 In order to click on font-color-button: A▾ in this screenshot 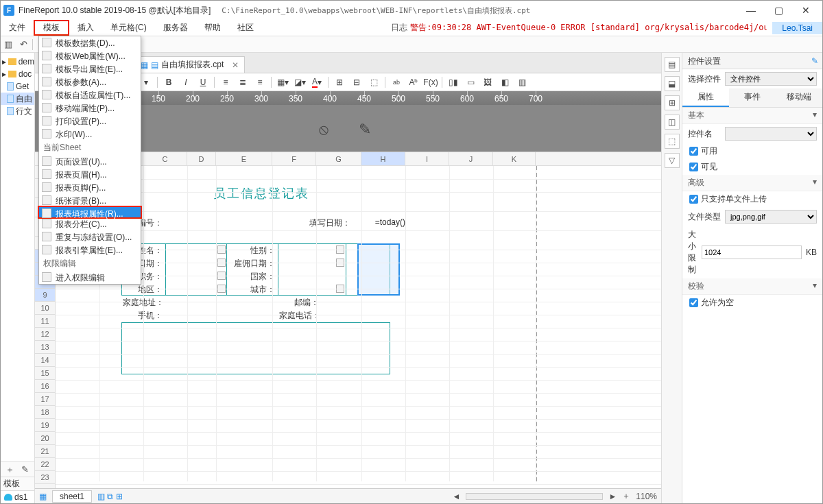, I will do `click(317, 82)`.